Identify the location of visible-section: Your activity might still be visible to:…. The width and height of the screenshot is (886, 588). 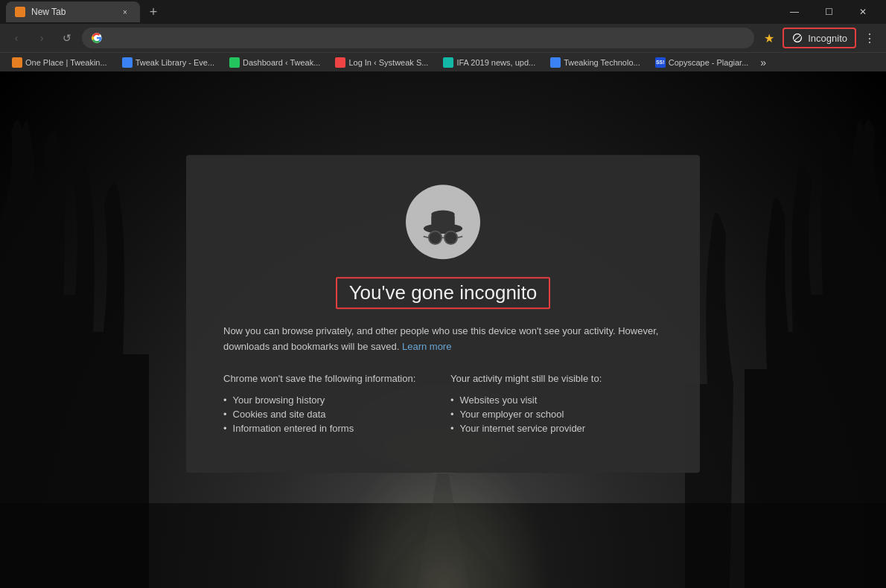
(557, 404).